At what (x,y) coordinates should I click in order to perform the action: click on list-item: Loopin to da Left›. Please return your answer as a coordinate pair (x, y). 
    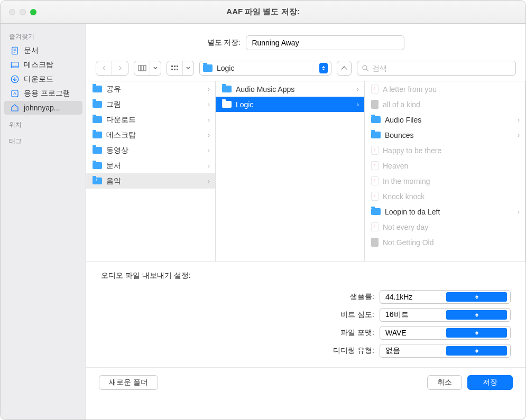
    Looking at the image, I should click on (445, 211).